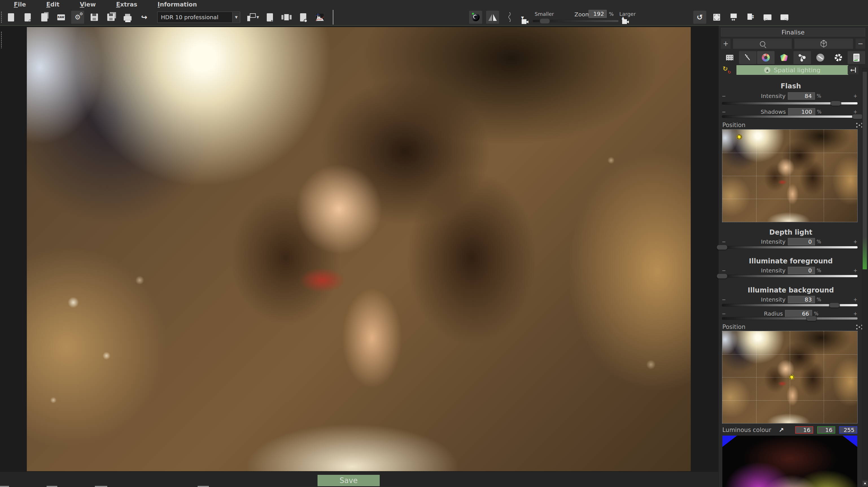  What do you see at coordinates (763, 44) in the screenshot?
I see `search-box` at bounding box center [763, 44].